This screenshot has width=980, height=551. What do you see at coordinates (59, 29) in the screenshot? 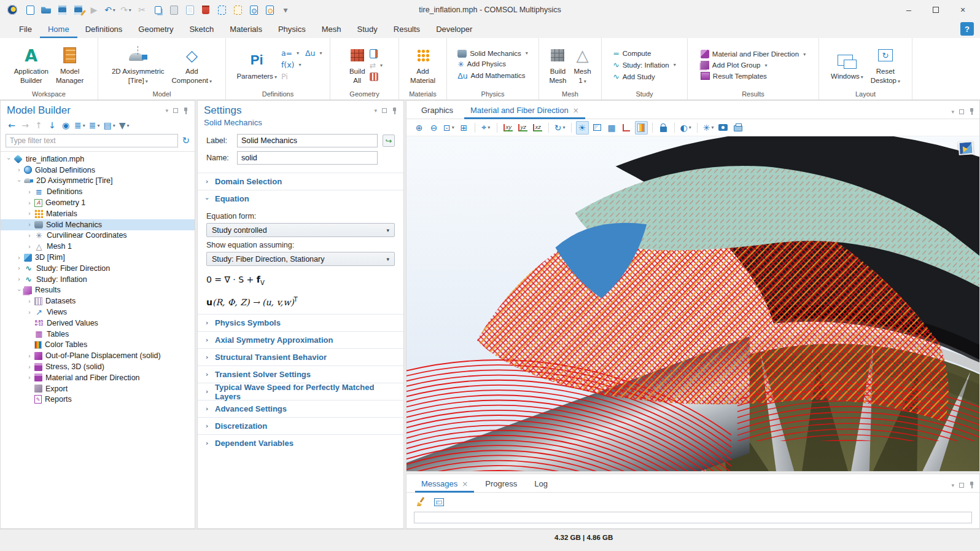
I see `menu-home: Home` at bounding box center [59, 29].